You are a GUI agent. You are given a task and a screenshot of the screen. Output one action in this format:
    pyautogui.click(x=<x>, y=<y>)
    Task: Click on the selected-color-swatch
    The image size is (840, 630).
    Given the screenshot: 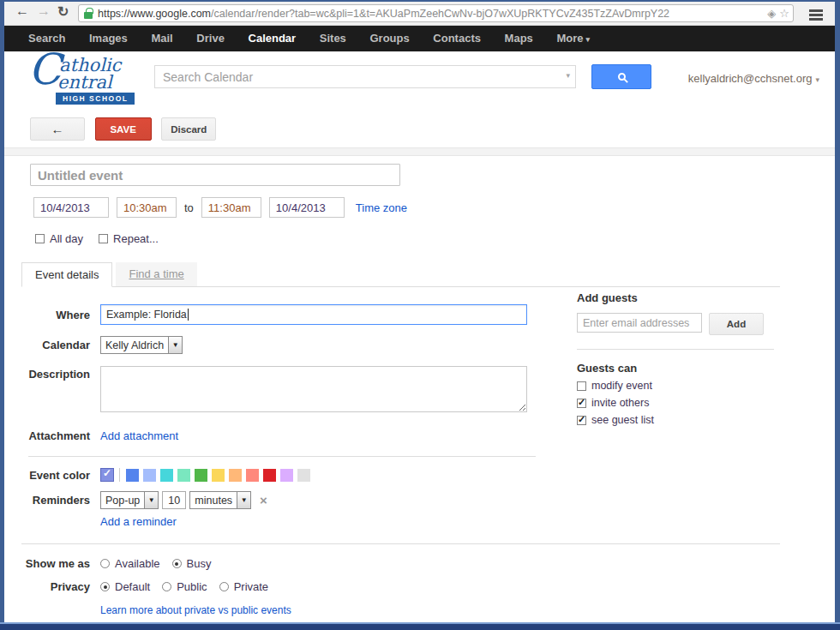 What is the action you would take?
    pyautogui.click(x=107, y=475)
    